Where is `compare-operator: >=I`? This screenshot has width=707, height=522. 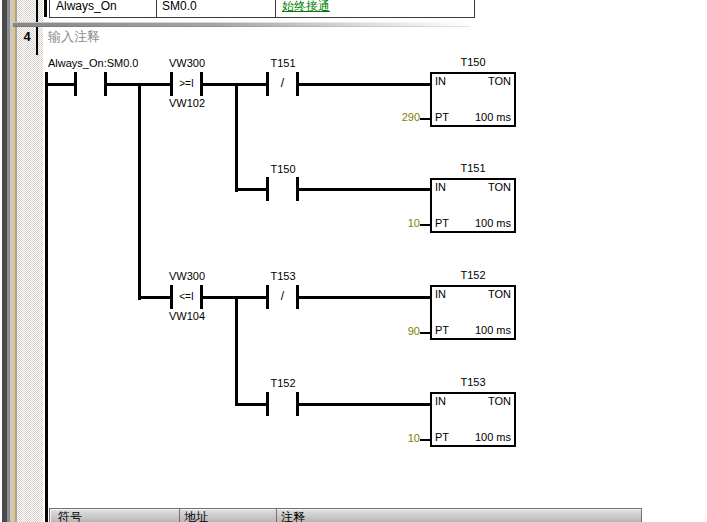 compare-operator: >=I is located at coordinates (186, 84).